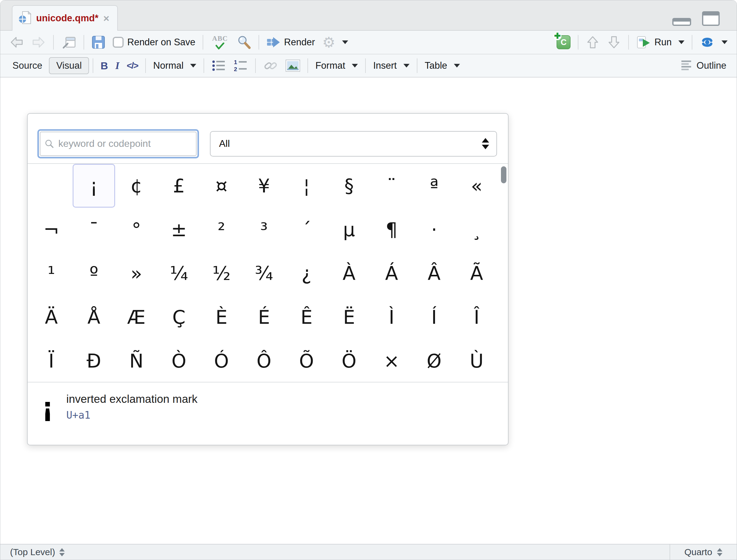 The width and height of the screenshot is (737, 560). I want to click on symbol-cell: ¯, so click(94, 229).